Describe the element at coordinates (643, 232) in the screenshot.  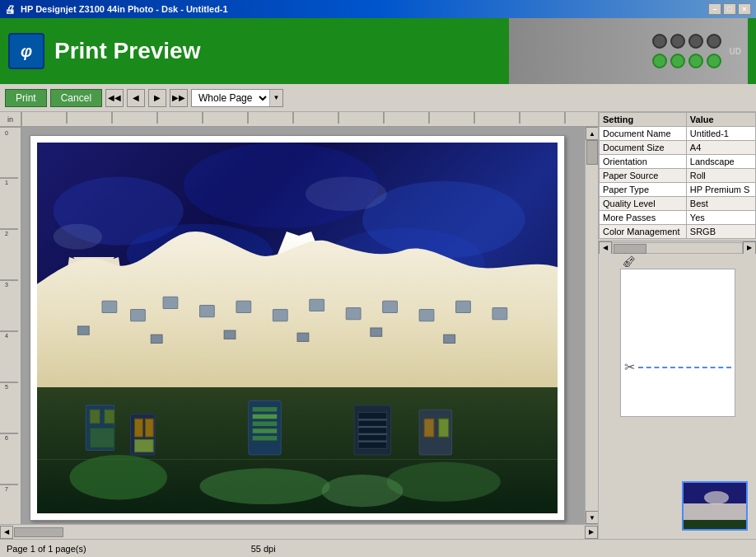
I see `settings-cell-name: Color Management` at that location.